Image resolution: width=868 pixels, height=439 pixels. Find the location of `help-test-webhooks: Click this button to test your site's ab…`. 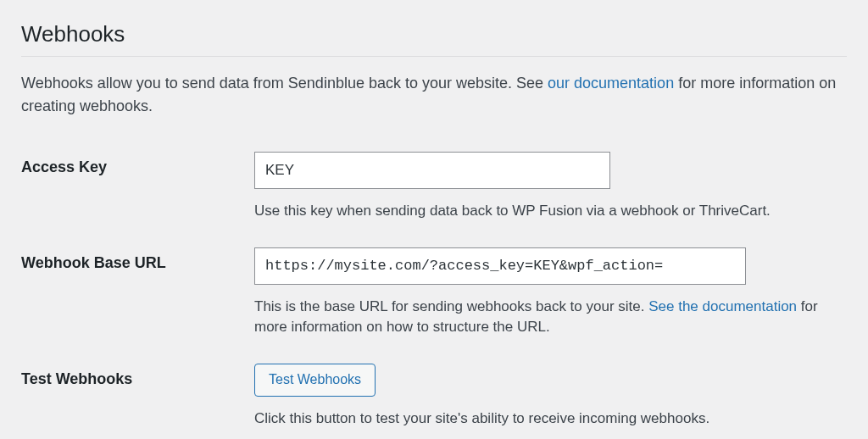

help-test-webhooks: Click this button to test your site's ab… is located at coordinates (551, 419).